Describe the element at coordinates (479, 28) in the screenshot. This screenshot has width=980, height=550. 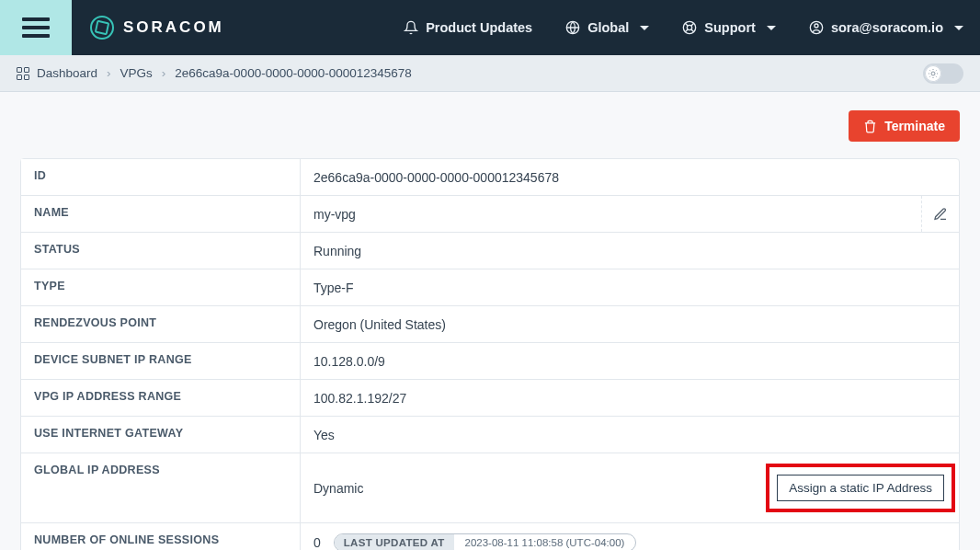
I see `product-updates-label: Product Updates` at that location.